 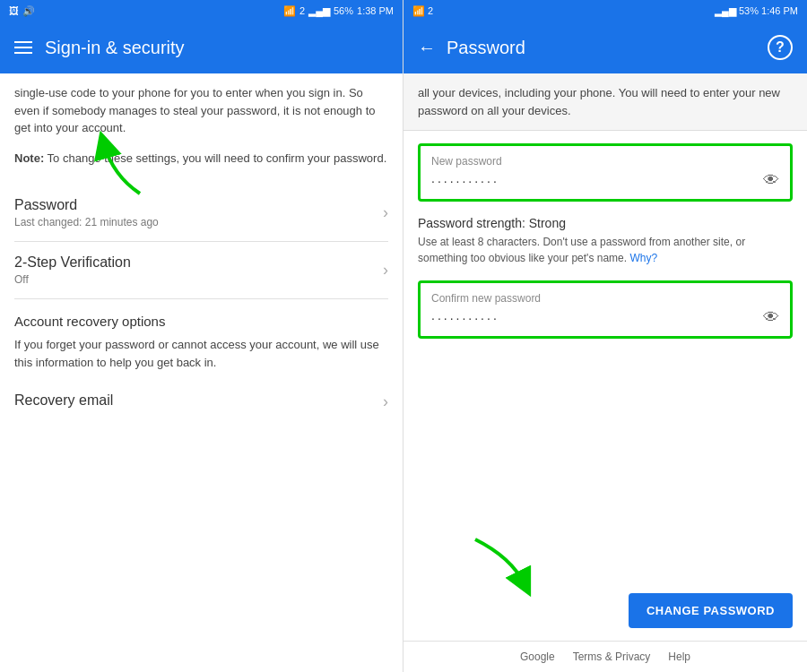 I want to click on password-menu-wrapper: Password Last changed: 21 minutes ago ›, so click(x=201, y=213).